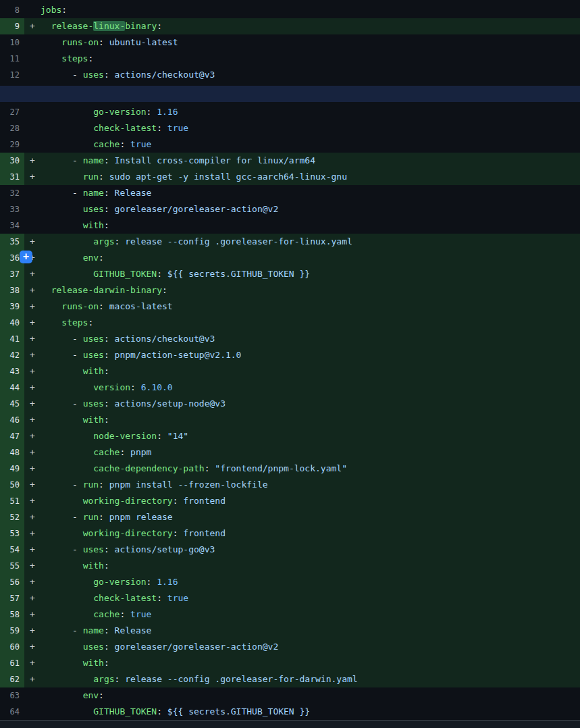  What do you see at coordinates (12, 242) in the screenshot?
I see `line-number: 35` at bounding box center [12, 242].